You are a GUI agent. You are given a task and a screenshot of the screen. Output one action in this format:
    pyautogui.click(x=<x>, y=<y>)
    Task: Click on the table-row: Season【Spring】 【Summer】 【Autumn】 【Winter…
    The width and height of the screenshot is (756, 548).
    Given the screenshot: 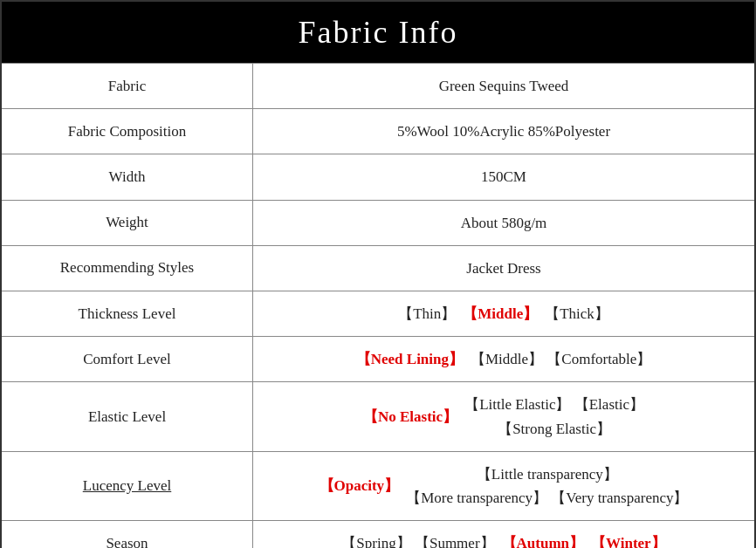 What is the action you would take?
    pyautogui.click(x=378, y=534)
    